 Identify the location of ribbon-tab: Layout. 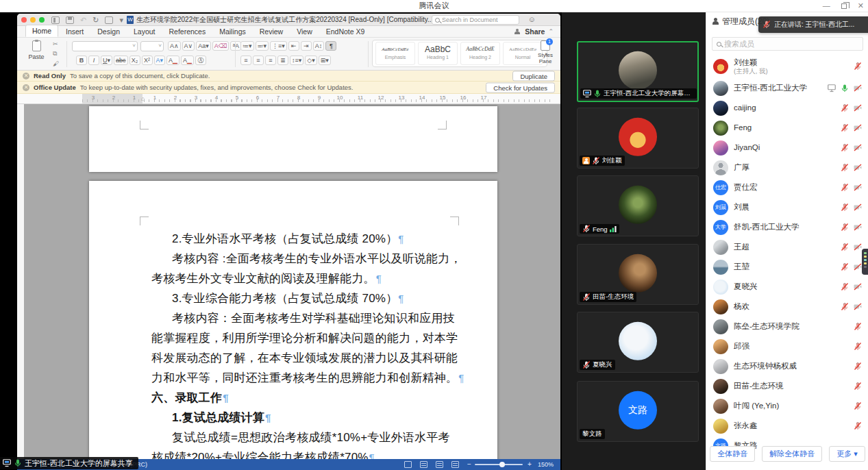
(145, 32).